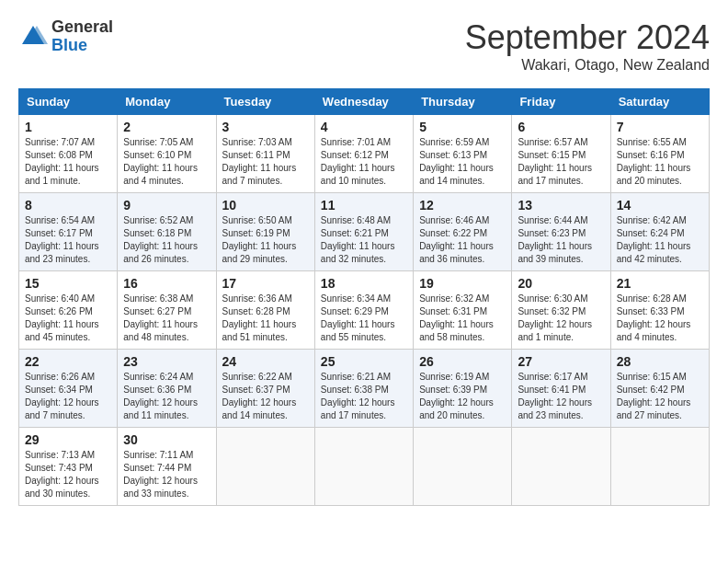 The image size is (728, 563). I want to click on location-title: Wakari, Otago, New Zealand, so click(587, 65).